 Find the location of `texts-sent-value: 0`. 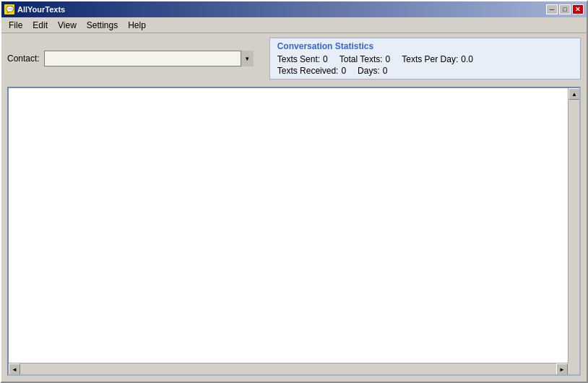

texts-sent-value: 0 is located at coordinates (325, 59).